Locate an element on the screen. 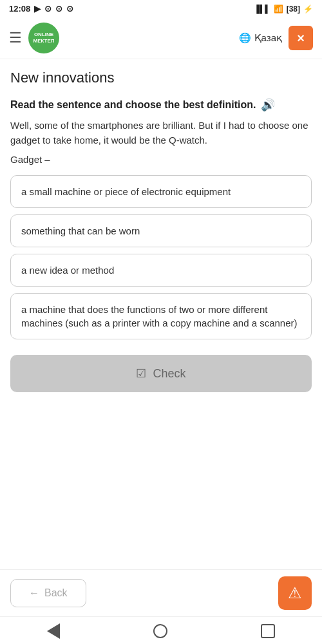 Image resolution: width=322 pixels, height=644 pixels. android-back-button is located at coordinates (53, 631).